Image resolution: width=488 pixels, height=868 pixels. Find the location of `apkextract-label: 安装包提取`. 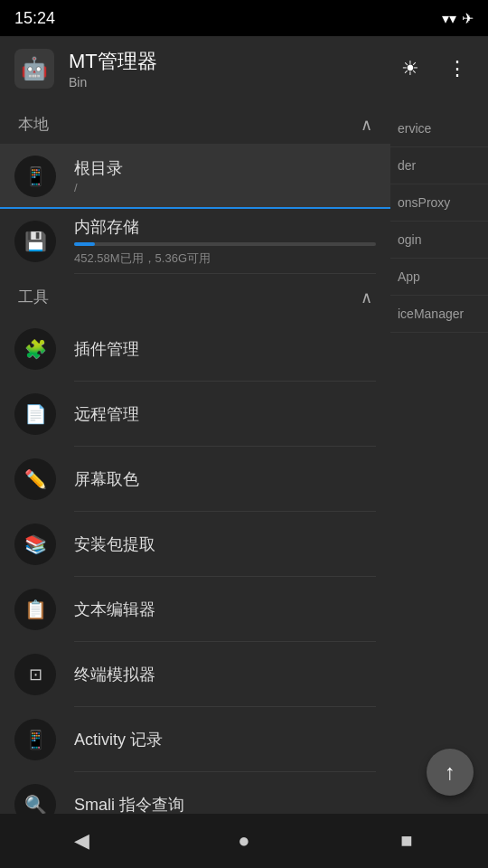

apkextract-label: 安装包提取 is located at coordinates (225, 544).